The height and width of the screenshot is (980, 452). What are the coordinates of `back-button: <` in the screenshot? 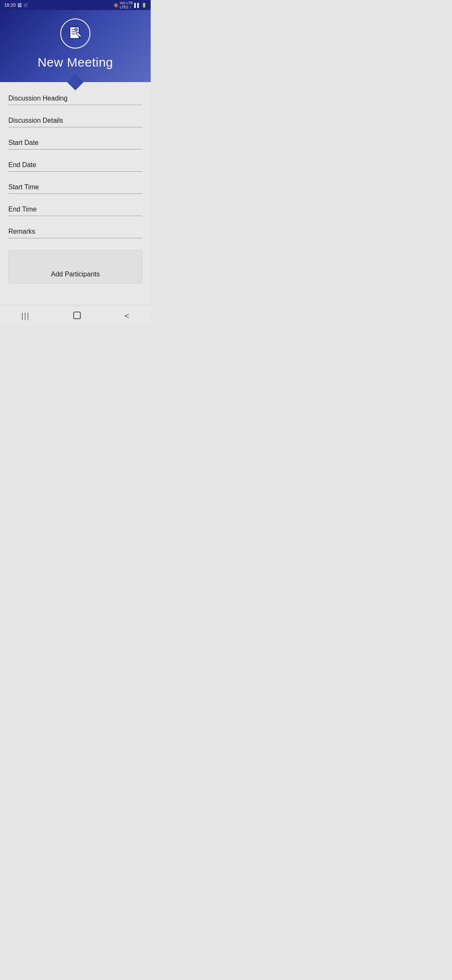 It's located at (127, 316).